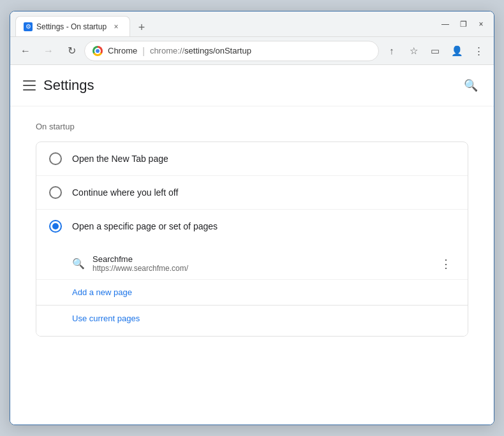 The image size is (504, 436). Describe the element at coordinates (116, 27) in the screenshot. I see `tab-close-button: ×` at that location.